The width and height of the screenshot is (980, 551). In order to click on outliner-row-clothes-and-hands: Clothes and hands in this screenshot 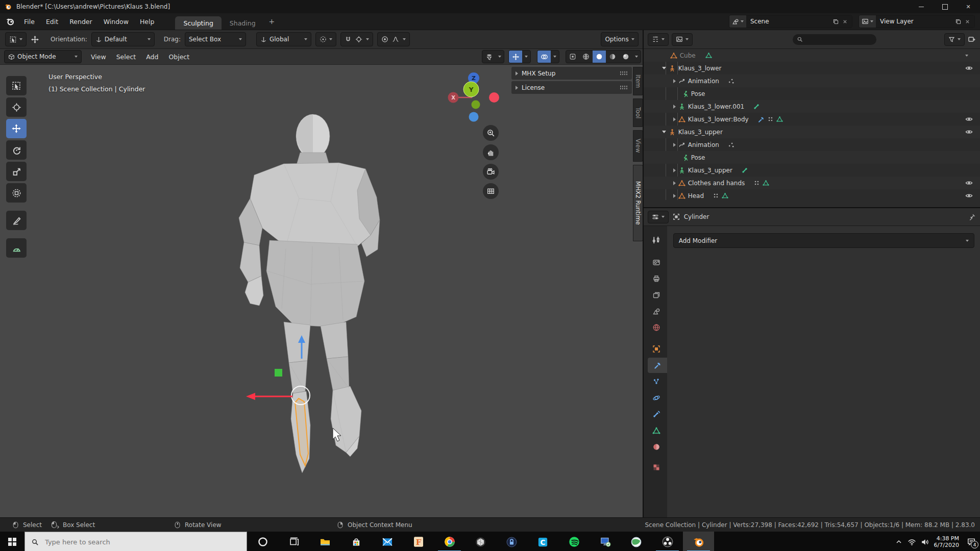, I will do `click(812, 183)`.